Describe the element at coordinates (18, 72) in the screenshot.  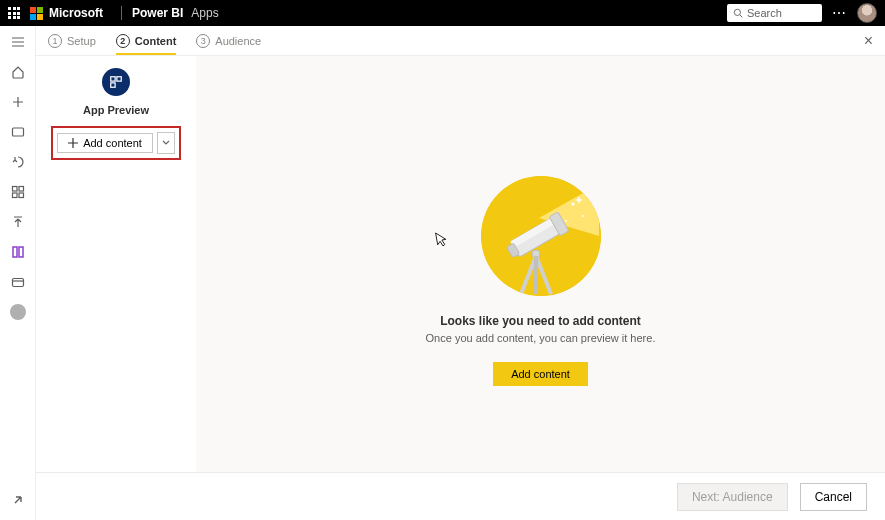
I see `home-icon` at that location.